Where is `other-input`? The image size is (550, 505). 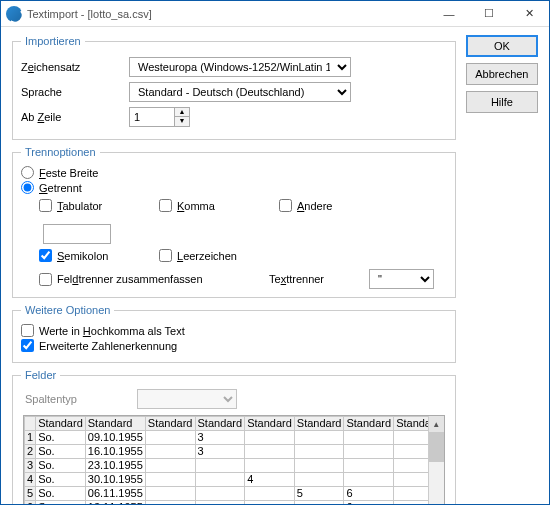 other-input is located at coordinates (77, 234).